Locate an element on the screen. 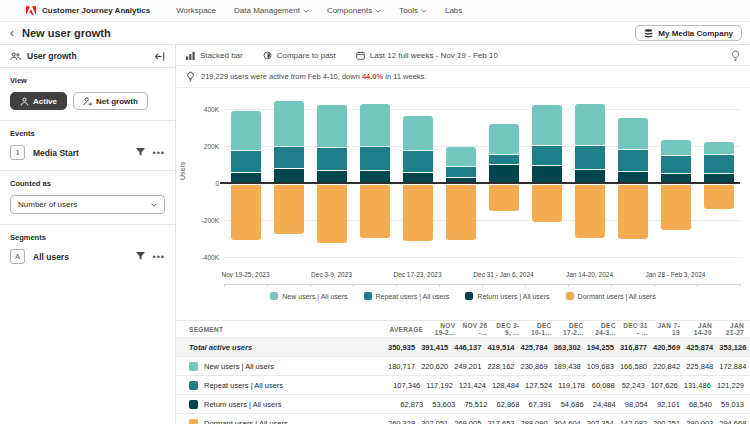 Image resolution: width=750 pixels, height=424 pixels. company-selector-button: My Media Company is located at coordinates (688, 33).